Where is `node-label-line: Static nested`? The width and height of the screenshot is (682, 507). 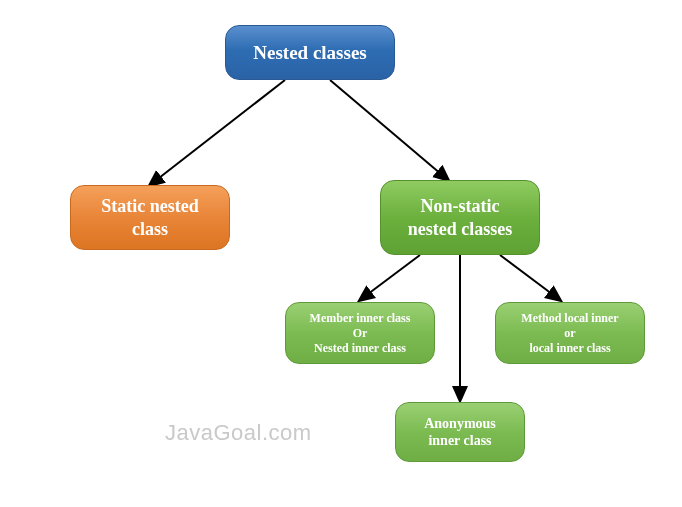
node-label-line: Static nested is located at coordinates (150, 206).